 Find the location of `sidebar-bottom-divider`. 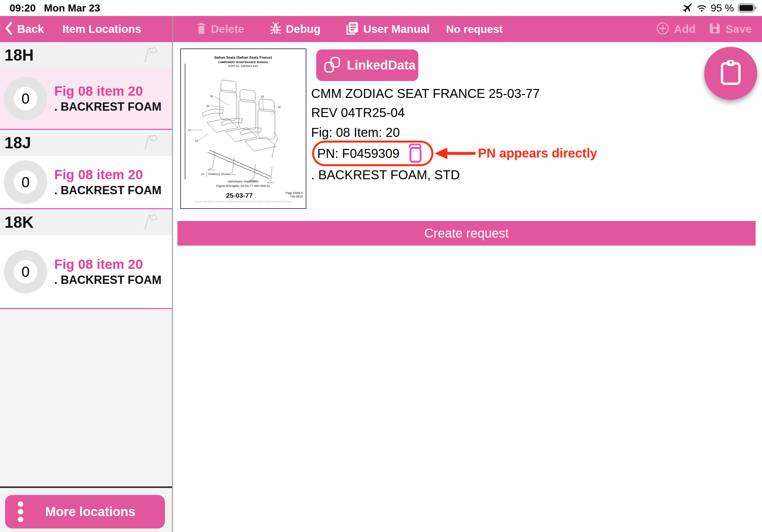

sidebar-bottom-divider is located at coordinates (86, 487).